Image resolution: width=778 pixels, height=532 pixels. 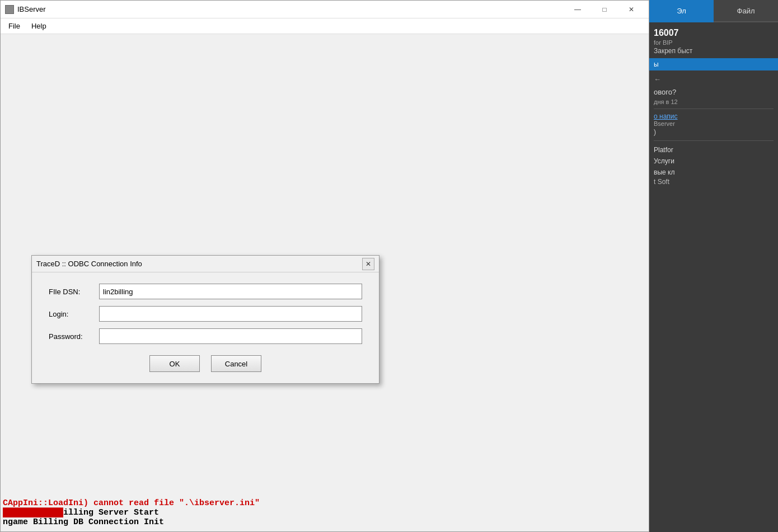 What do you see at coordinates (39, 26) in the screenshot?
I see `menu-help: Help` at bounding box center [39, 26].